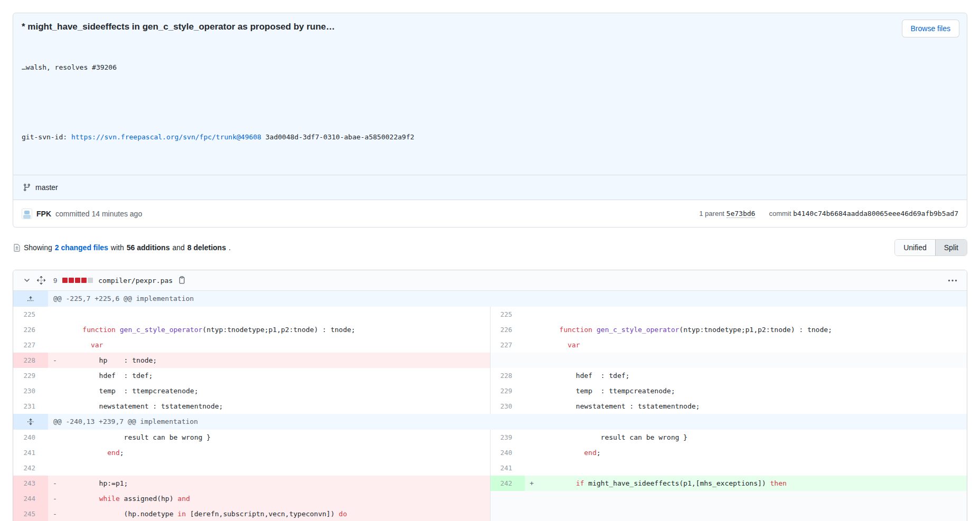 This screenshot has height=521, width=980. What do you see at coordinates (741, 214) in the screenshot?
I see `parent-sha-link: 5e73bd6` at bounding box center [741, 214].